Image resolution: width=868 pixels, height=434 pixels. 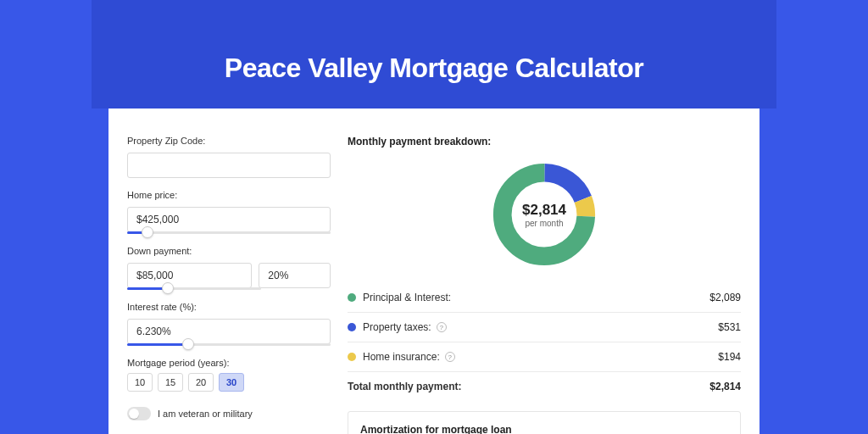 What do you see at coordinates (194, 288) in the screenshot?
I see `down-payment-slider` at bounding box center [194, 288].